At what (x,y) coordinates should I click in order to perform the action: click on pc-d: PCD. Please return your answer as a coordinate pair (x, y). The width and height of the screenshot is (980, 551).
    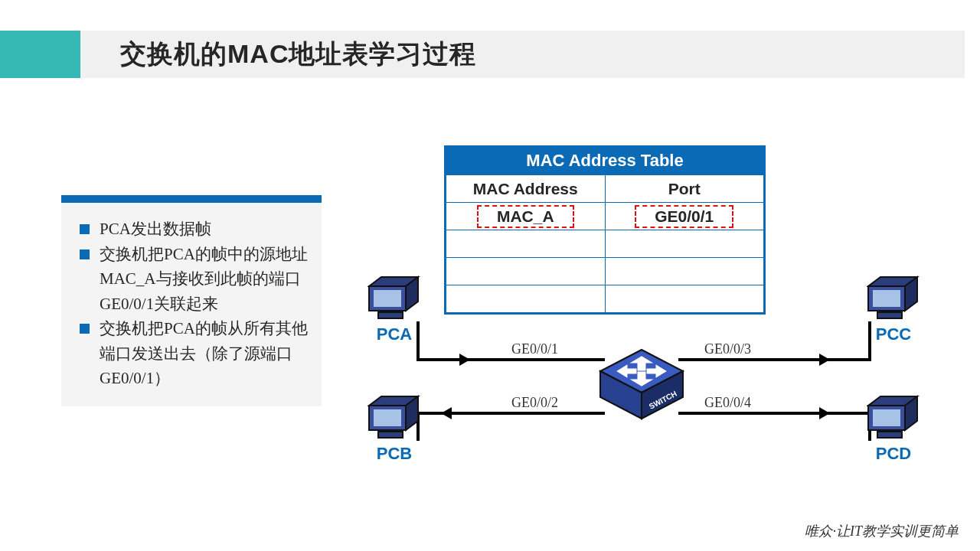
    Looking at the image, I should click on (893, 429).